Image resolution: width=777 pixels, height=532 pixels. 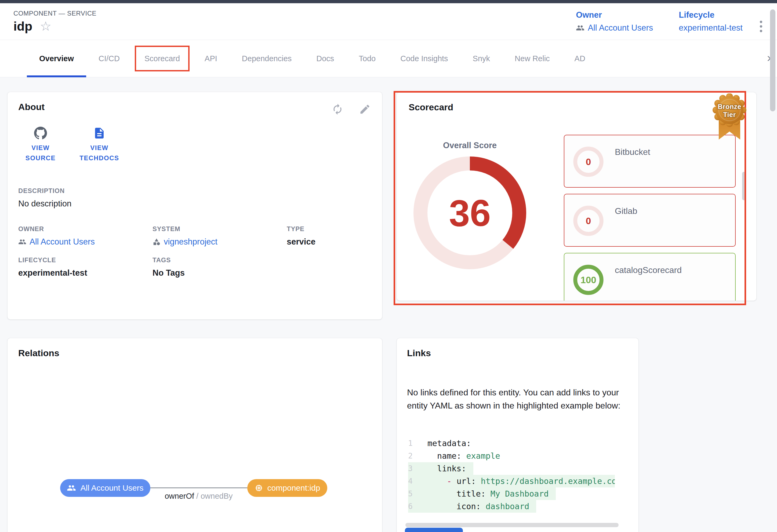 What do you see at coordinates (329, 236) in the screenshot?
I see `type-field: TYPE service` at bounding box center [329, 236].